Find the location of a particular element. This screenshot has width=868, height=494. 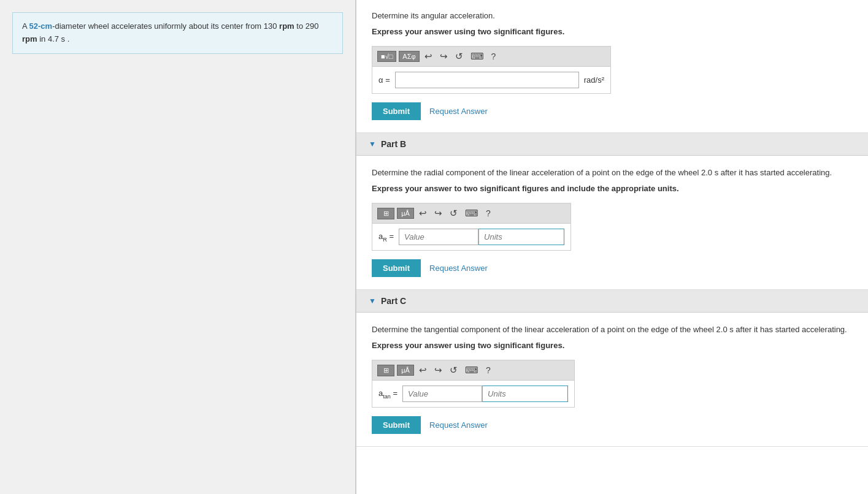

part-b-value-input is located at coordinates (439, 237).